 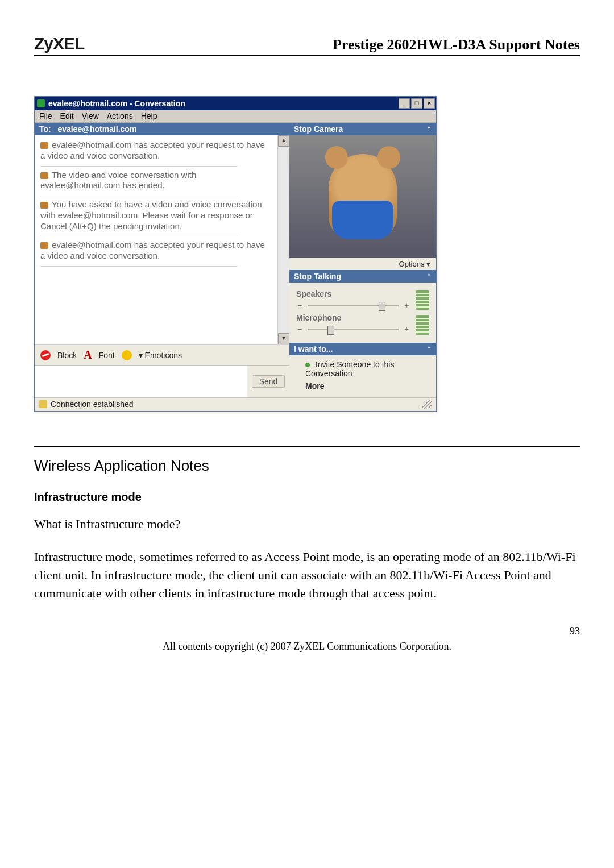 What do you see at coordinates (67, 116) in the screenshot?
I see `menu-edit: Edit` at bounding box center [67, 116].